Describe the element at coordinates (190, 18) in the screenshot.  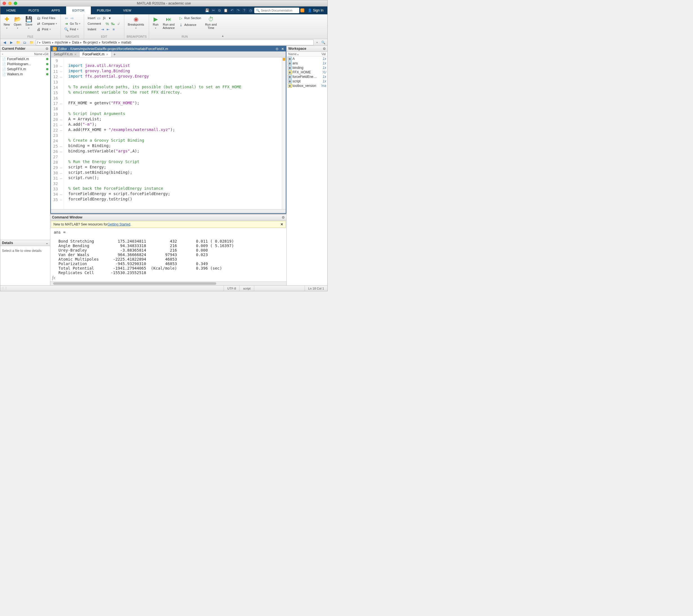
I see `run-section-button: ▷Run Section` at that location.